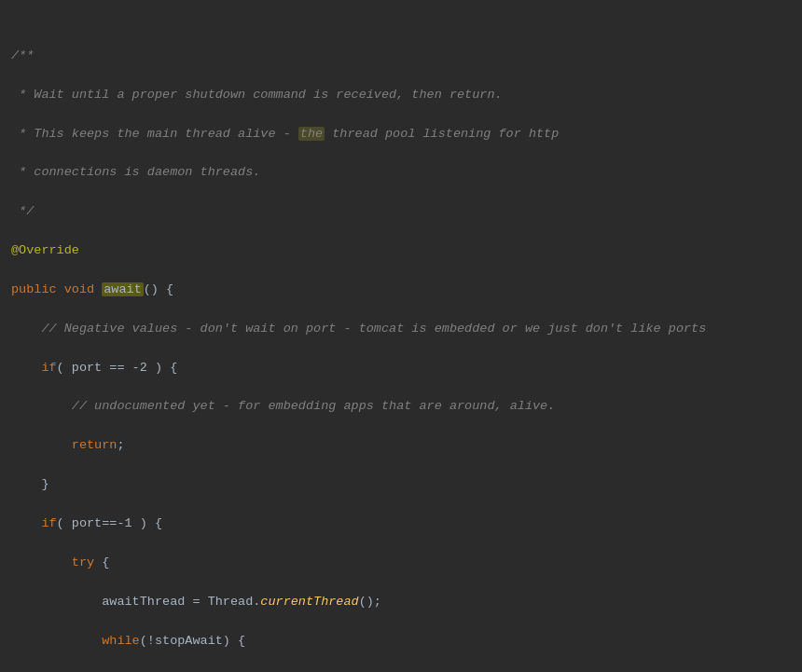  I want to click on code-line: if( port == -2 ) {, so click(401, 369).